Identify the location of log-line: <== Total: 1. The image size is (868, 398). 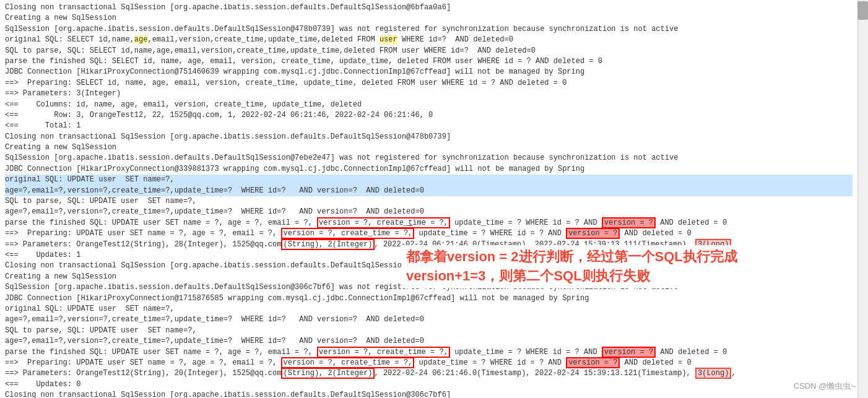
(428, 126).